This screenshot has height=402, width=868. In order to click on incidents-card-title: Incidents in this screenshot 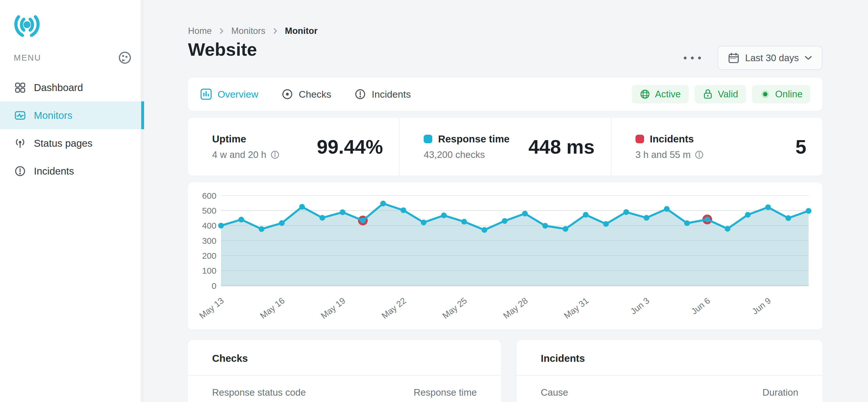, I will do `click(670, 358)`.